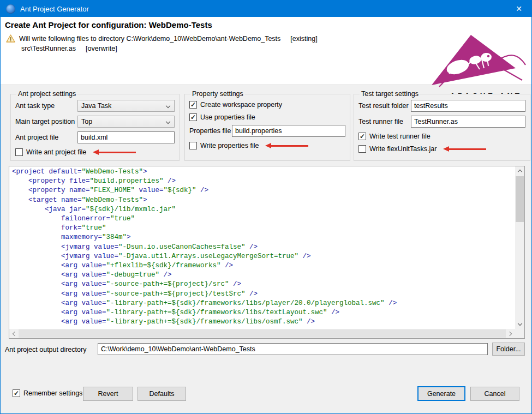 The height and width of the screenshot is (414, 532). I want to click on write-test-runner-file-label: Write test runner file, so click(400, 136).